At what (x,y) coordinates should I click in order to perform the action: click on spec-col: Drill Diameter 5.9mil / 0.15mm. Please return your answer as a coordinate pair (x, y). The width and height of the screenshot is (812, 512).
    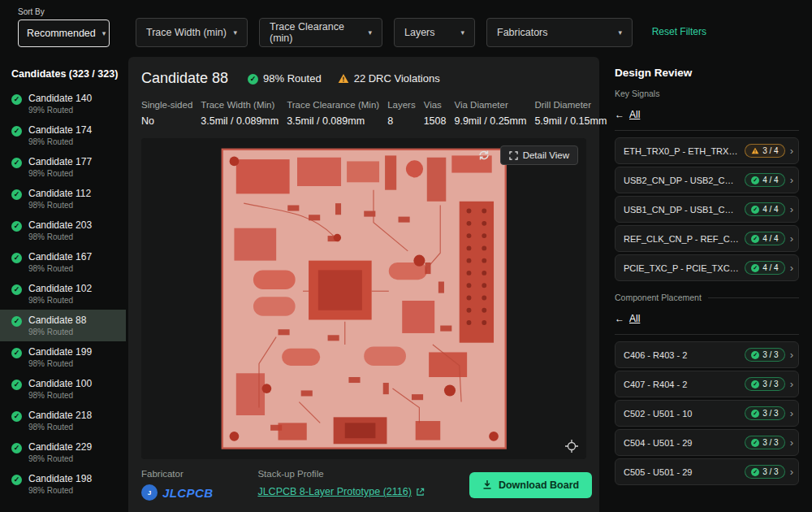
    Looking at the image, I should click on (570, 114).